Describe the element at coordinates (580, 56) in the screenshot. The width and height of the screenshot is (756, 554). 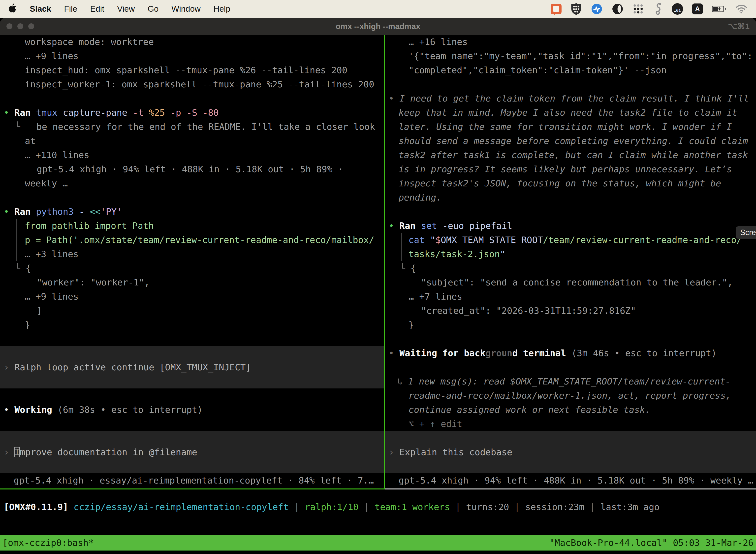
I see `text-segment: '{"team_name":"my-team","task_id":"1","f…` at that location.